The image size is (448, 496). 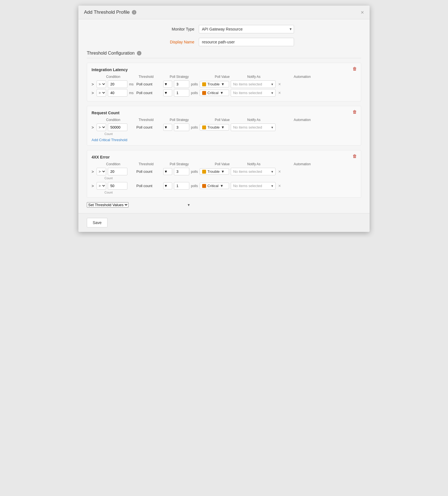 I want to click on display-name-row: Display Name, so click(x=224, y=42).